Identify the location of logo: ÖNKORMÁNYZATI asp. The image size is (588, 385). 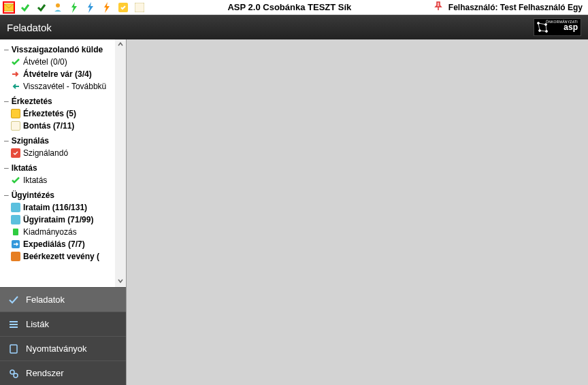
(557, 27).